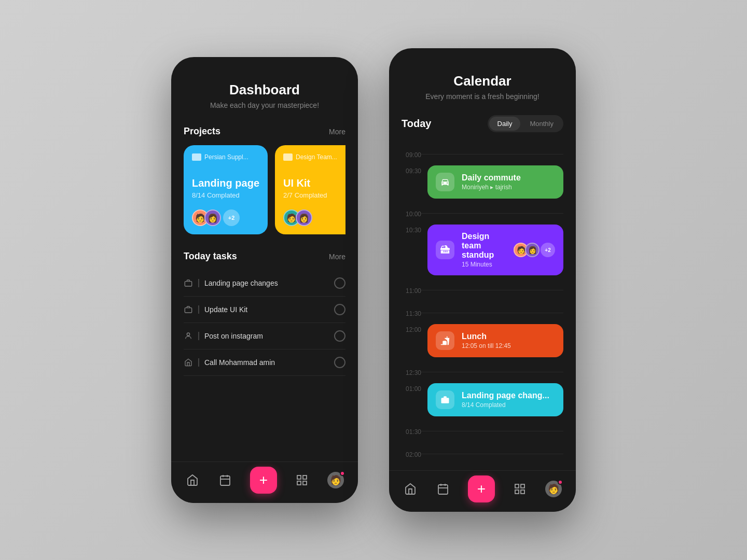 The width and height of the screenshot is (747, 560). What do you see at coordinates (482, 154) in the screenshot?
I see `time-slot-0900: 09:00` at bounding box center [482, 154].